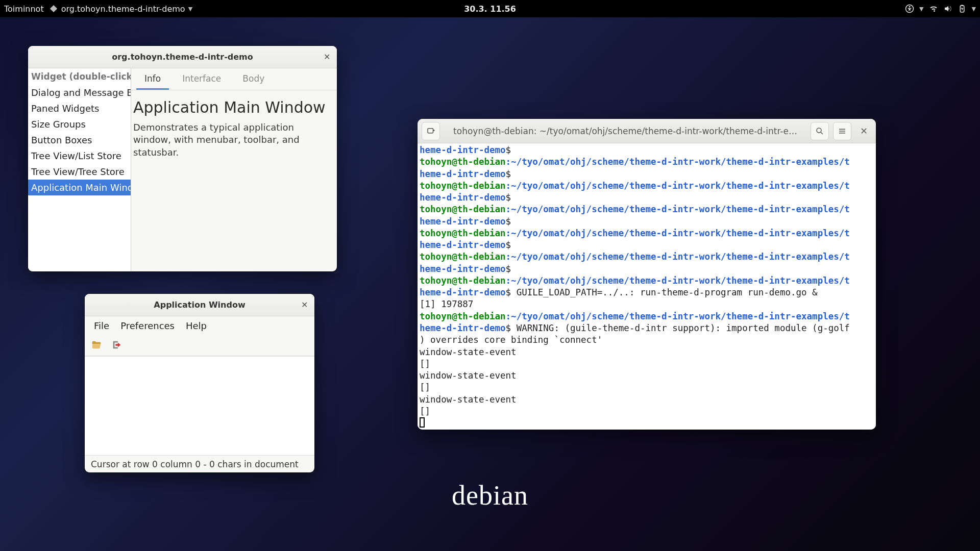 The height and width of the screenshot is (551, 980). I want to click on topbar: Toiminnot org.tohoyn.theme-d-intr-demo ▼…, so click(490, 9).